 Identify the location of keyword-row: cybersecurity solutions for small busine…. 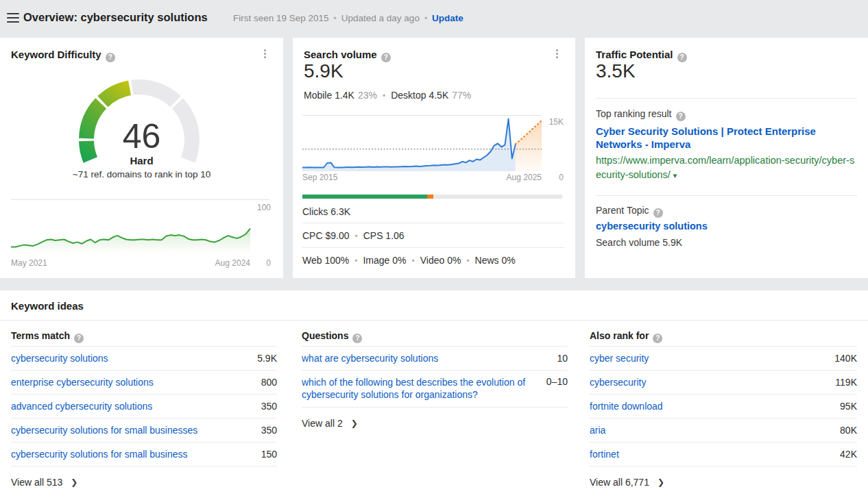
(144, 453).